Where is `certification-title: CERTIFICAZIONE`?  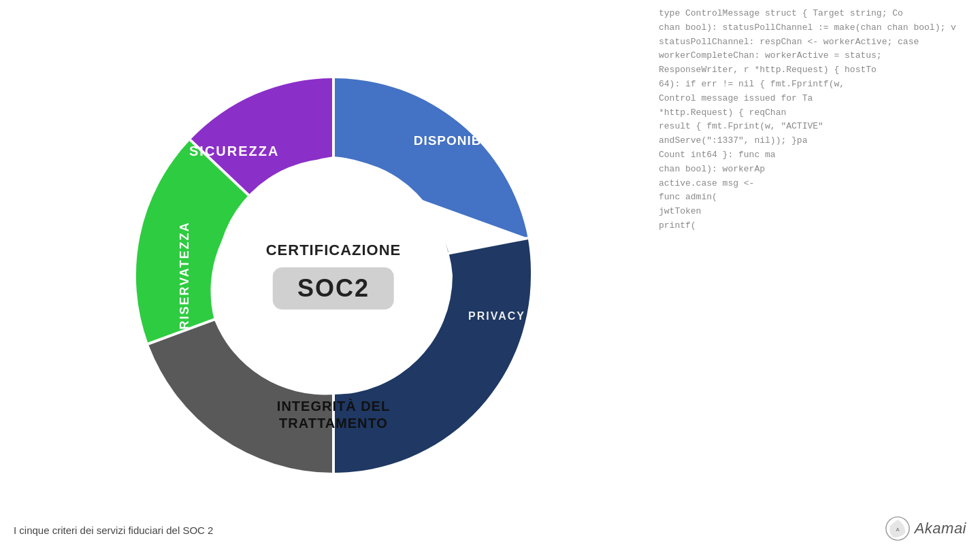 certification-title: CERTIFICAZIONE is located at coordinates (333, 250).